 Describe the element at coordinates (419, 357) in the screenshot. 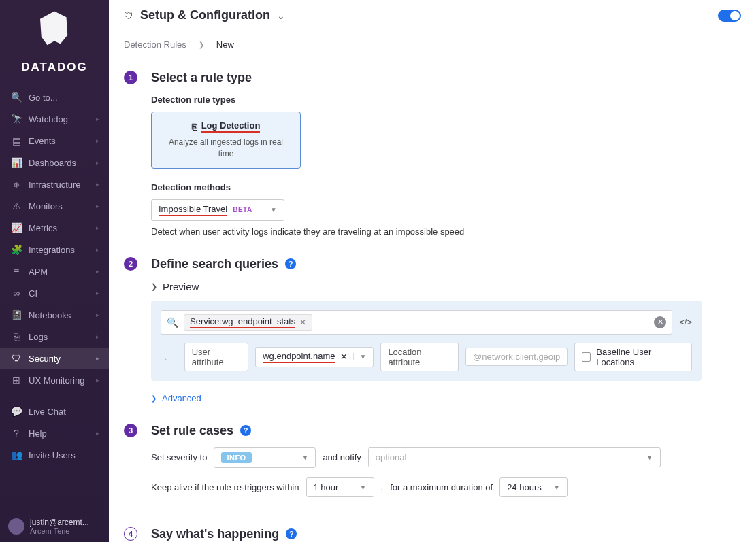

I see `location-attribute-label: Location attribute` at that location.